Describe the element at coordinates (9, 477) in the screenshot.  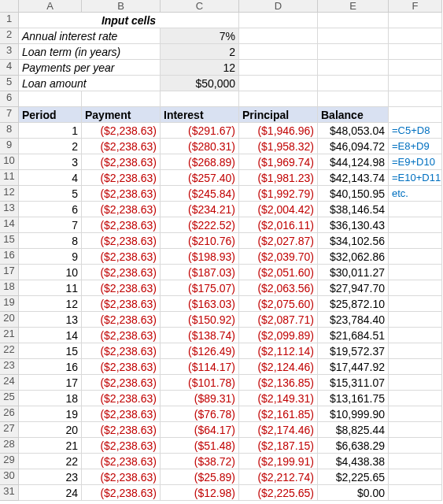
I see `row-header-30: 30` at that location.